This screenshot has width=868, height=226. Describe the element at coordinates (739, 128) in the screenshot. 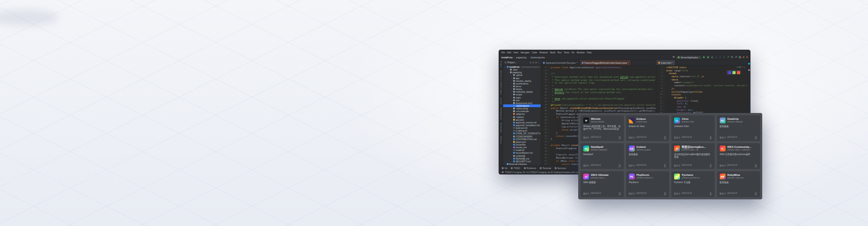

I see `software-card: DG DataGrip jetbrains datagrip 暂无描述 版本号:…` at that location.